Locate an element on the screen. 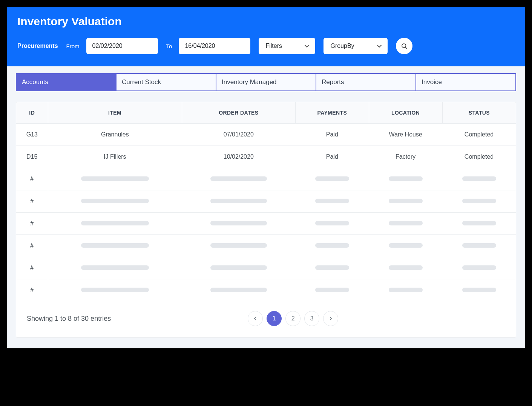 This screenshot has width=532, height=406. column-header: STATUS is located at coordinates (479, 113).